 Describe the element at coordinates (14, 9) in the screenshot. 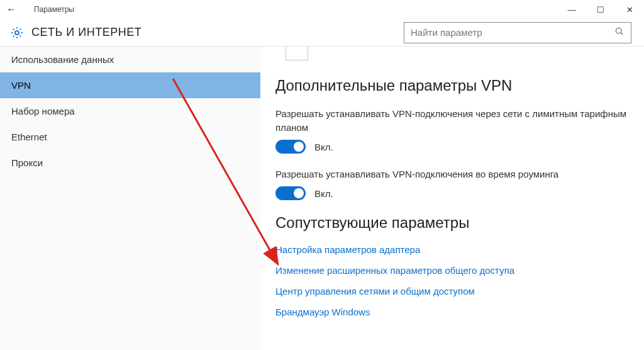

I see `back-button: ←` at that location.